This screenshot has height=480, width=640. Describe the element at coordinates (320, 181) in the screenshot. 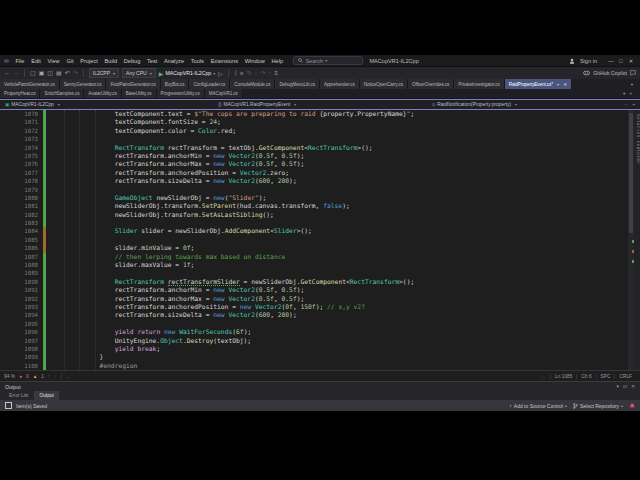

I see `code-line: 1078 rectTransform.sizeDelta = new Vecto…` at that location.